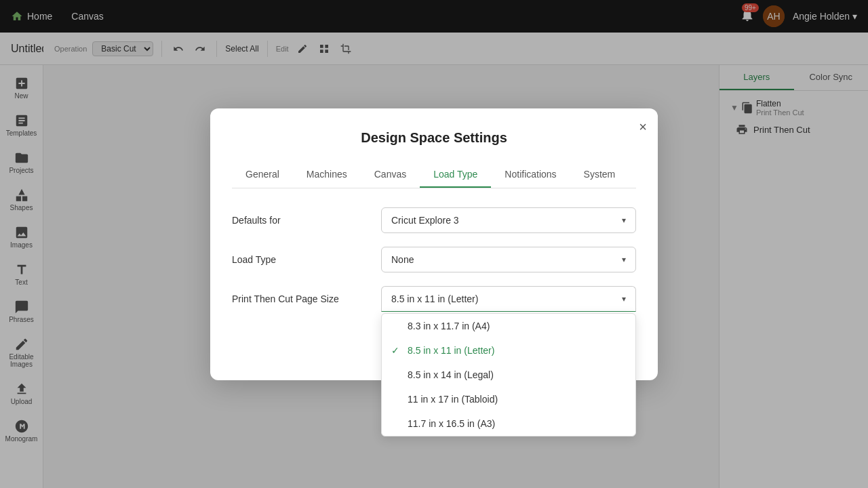 The width and height of the screenshot is (868, 488). Describe the element at coordinates (434, 175) in the screenshot. I see `modal-tabs: General Machines Canvas Load Type Notifi…` at that location.